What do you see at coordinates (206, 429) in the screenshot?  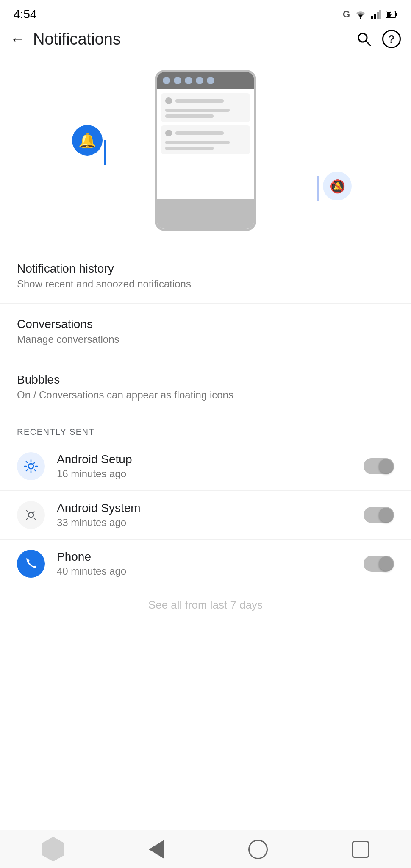 I see `recently-sent-label: RECENTLY SENT` at bounding box center [206, 429].